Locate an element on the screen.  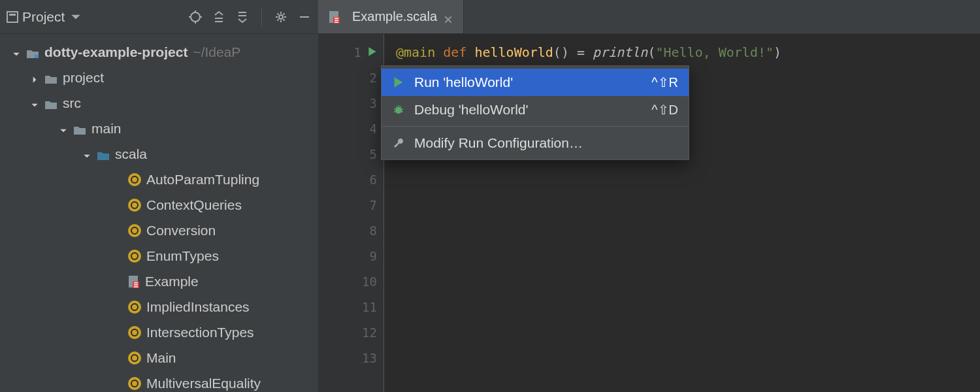
gear-icon is located at coordinates (281, 17).